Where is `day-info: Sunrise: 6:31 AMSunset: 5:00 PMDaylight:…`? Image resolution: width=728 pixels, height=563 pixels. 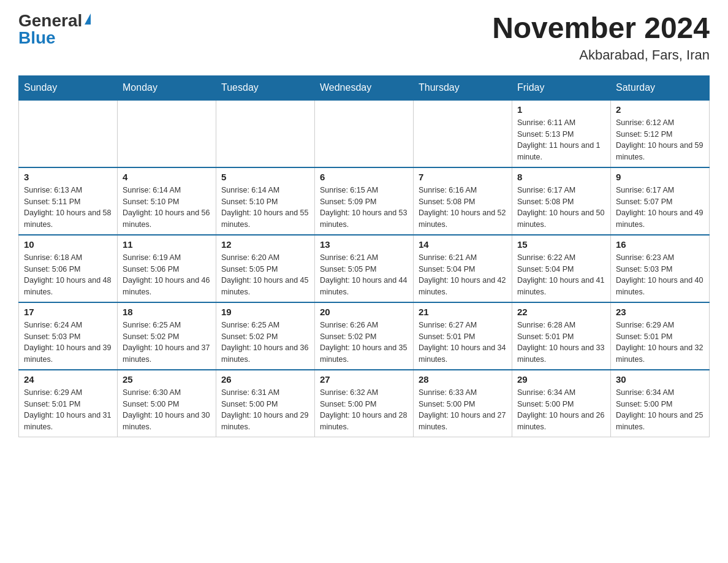 day-info: Sunrise: 6:31 AMSunset: 5:00 PMDaylight:… is located at coordinates (265, 410).